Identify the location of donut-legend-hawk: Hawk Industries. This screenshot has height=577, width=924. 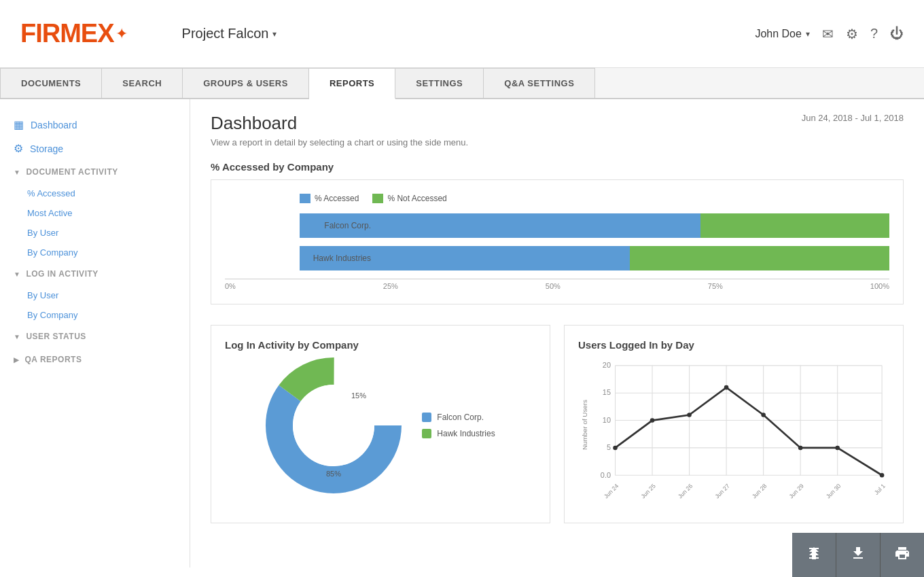
(458, 434).